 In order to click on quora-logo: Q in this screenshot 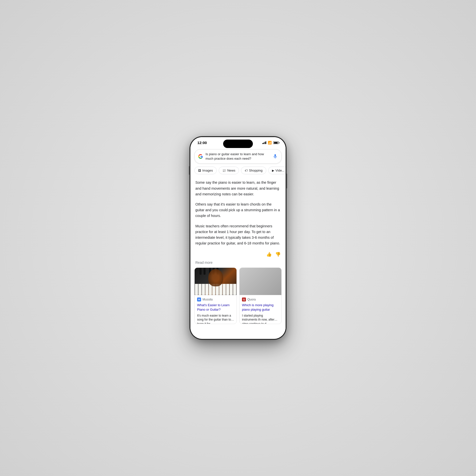, I will do `click(244, 299)`.